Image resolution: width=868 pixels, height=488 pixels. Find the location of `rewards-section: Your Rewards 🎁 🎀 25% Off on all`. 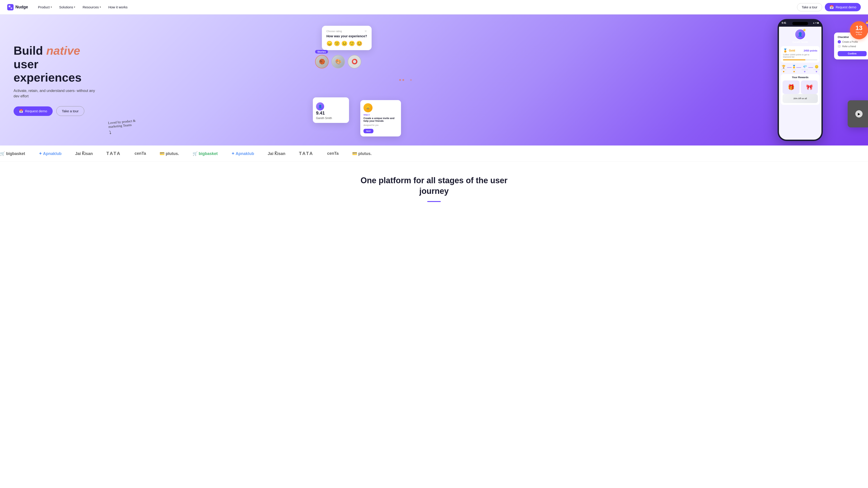

rewards-section: Your Rewards 🎁 🎀 25% Off on all is located at coordinates (800, 90).